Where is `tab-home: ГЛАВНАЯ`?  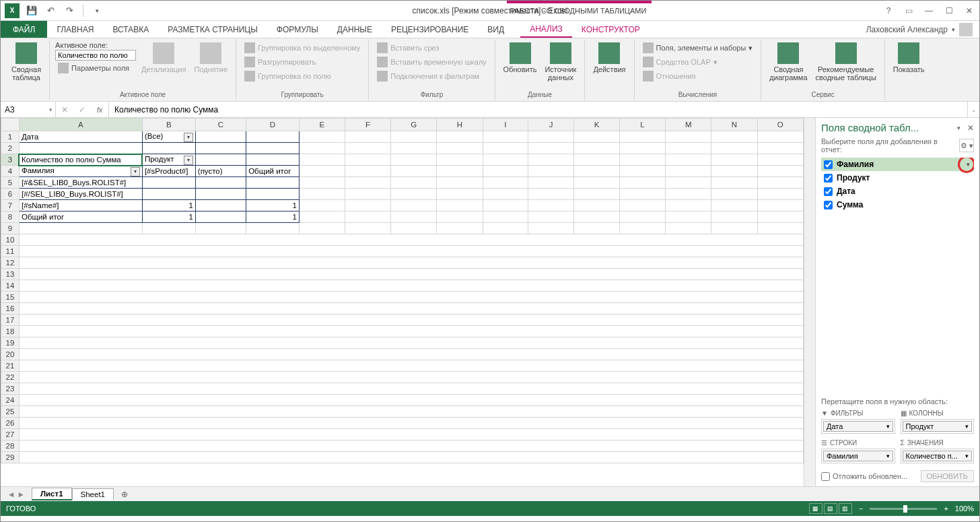 tab-home: ГЛАВНАЯ is located at coordinates (75, 30).